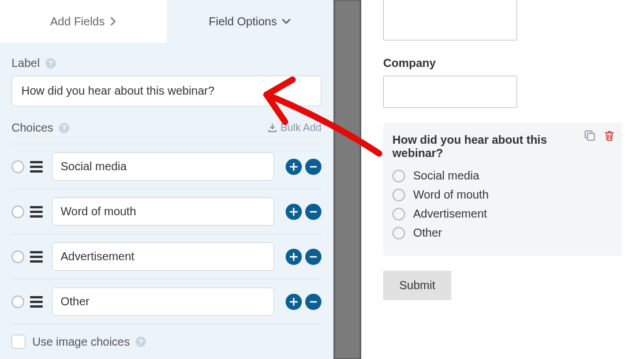  I want to click on panel-divider, so click(347, 180).